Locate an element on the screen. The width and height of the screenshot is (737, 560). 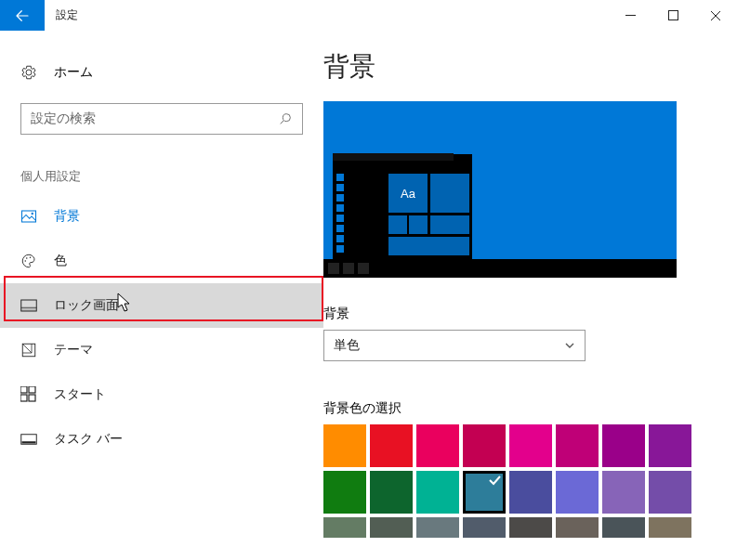
background-label: 背景 is located at coordinates (530, 314).